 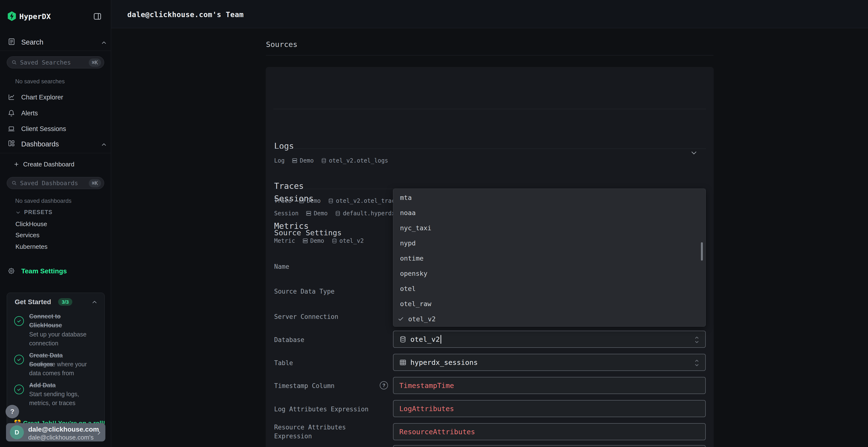 I want to click on gear-icon, so click(x=11, y=271).